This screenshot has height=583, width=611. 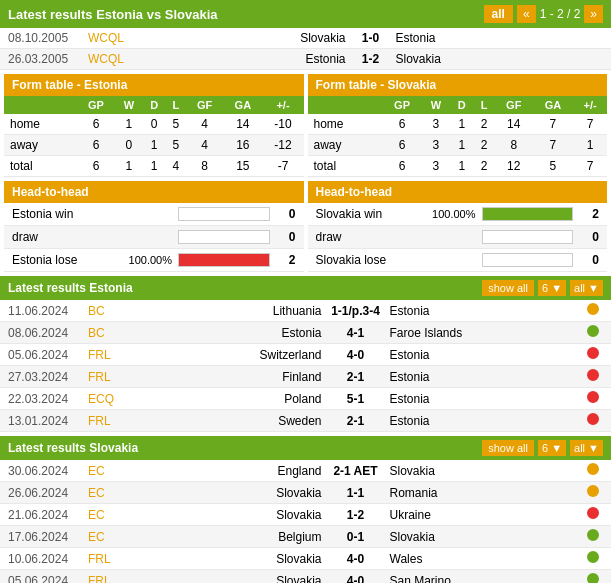 What do you see at coordinates (306, 421) in the screenshot?
I see `result-row: 13.01.2024 FRL Sweden 2-1 Estonia` at bounding box center [306, 421].